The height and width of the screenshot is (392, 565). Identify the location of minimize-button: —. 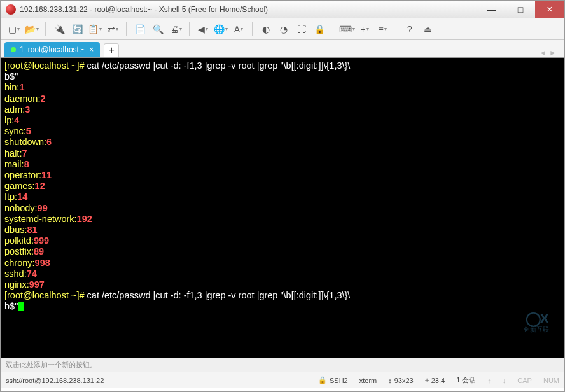
(491, 9).